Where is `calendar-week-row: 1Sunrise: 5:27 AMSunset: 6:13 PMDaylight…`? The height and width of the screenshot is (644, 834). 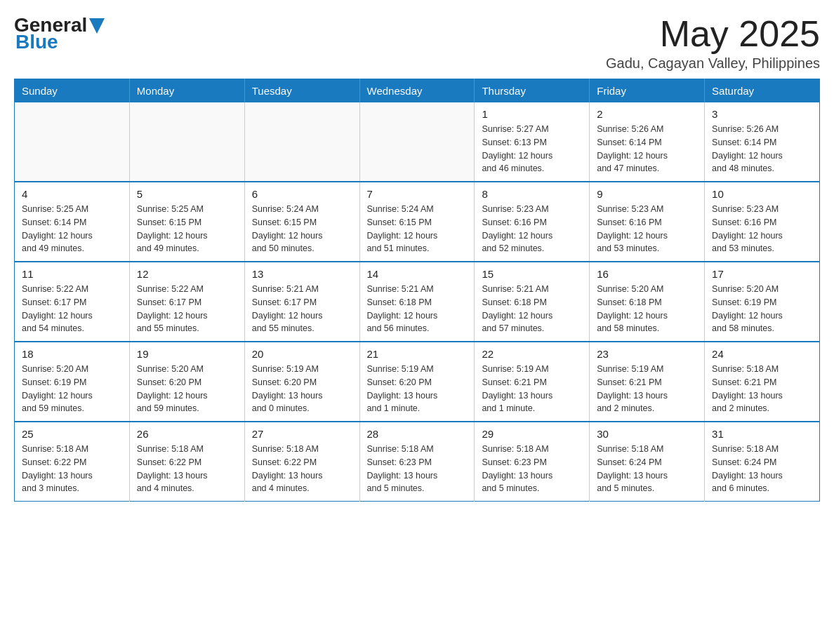 calendar-week-row: 1Sunrise: 5:27 AMSunset: 6:13 PMDaylight… is located at coordinates (417, 142).